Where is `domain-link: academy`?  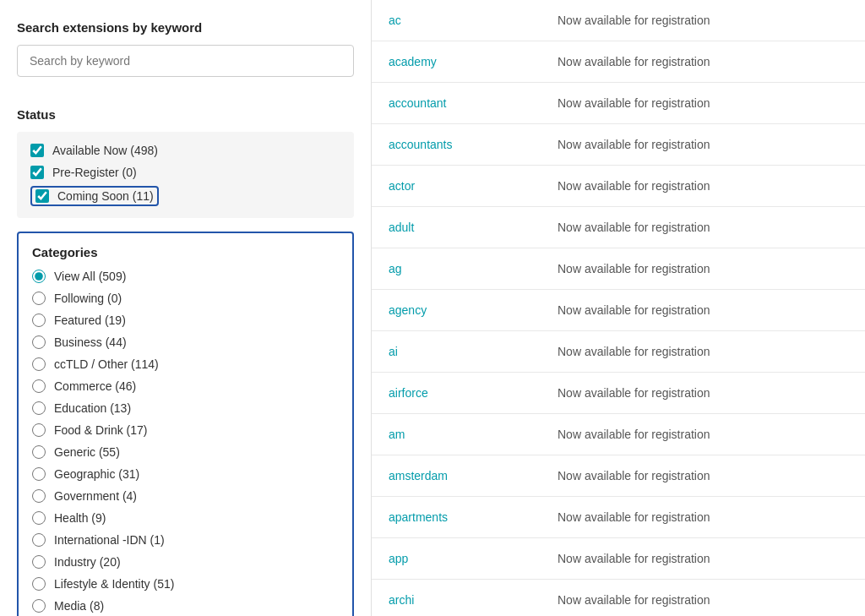 domain-link: academy is located at coordinates (412, 62).